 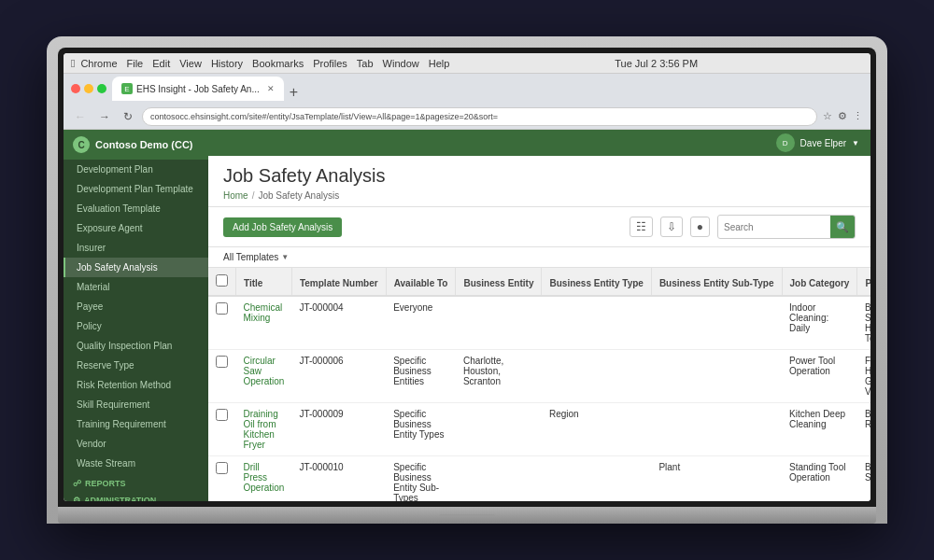 I want to click on th-business-entity: Business Entity, so click(x=499, y=282).